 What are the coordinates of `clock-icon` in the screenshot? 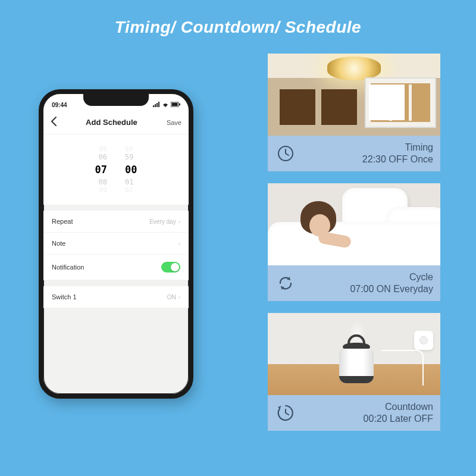 It's located at (286, 154).